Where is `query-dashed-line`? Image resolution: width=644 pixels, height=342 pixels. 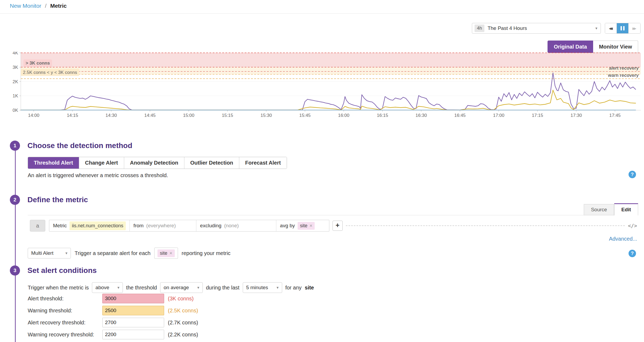 query-dashed-line is located at coordinates (485, 226).